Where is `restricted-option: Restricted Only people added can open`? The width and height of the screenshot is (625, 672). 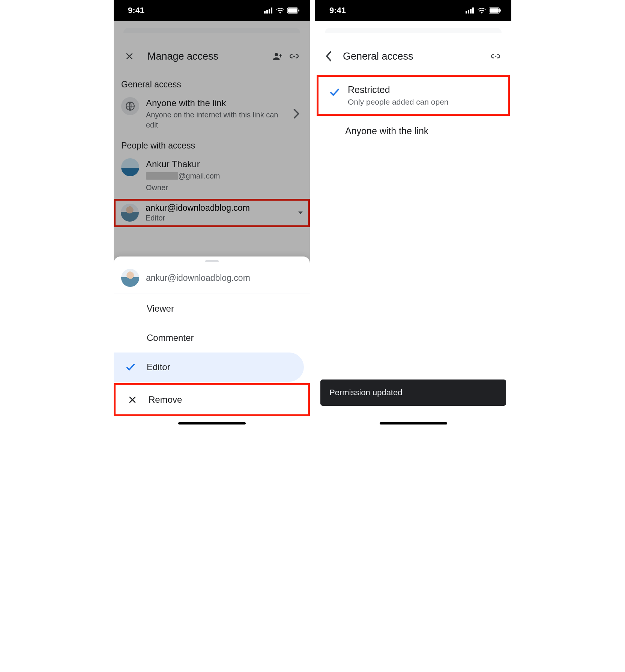
restricted-option: Restricted Only people added can open is located at coordinates (413, 95).